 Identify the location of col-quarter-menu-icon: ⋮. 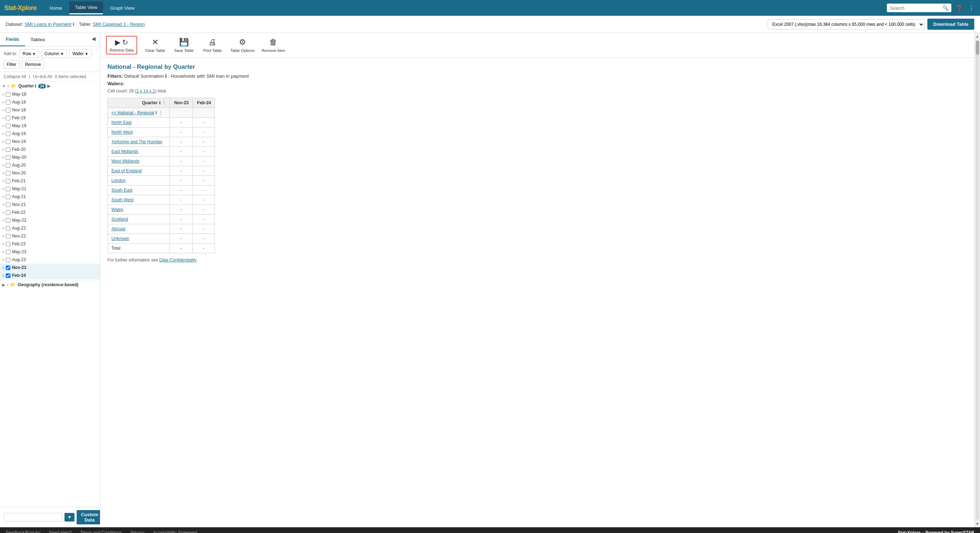
(164, 103).